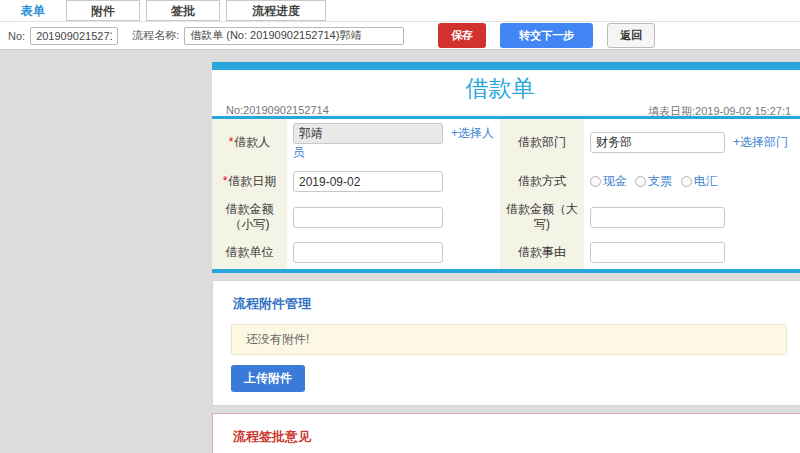 This screenshot has height=453, width=800. Describe the element at coordinates (183, 10) in the screenshot. I see `tab-approval: 签批` at that location.